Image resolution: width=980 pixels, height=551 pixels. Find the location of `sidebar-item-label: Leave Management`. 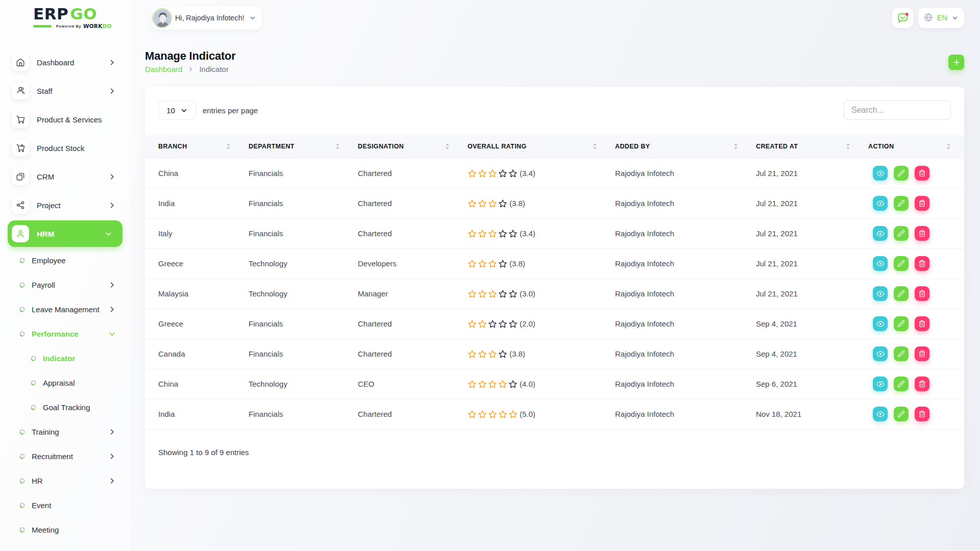

sidebar-item-label: Leave Management is located at coordinates (65, 309).